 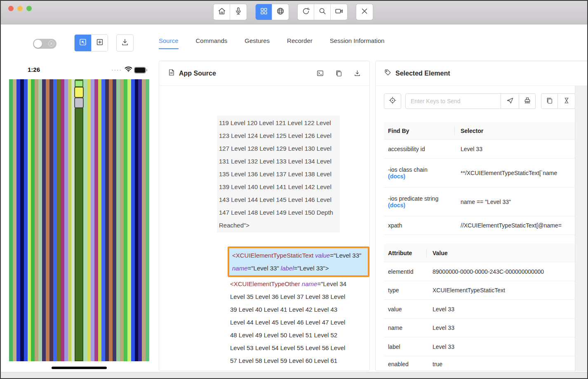 What do you see at coordinates (339, 12) in the screenshot?
I see `record-button` at bounding box center [339, 12].